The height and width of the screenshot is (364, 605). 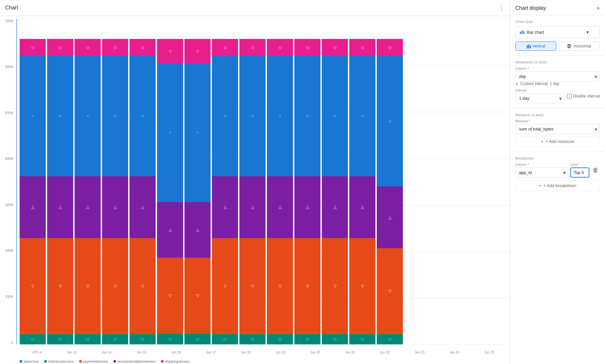 What do you see at coordinates (583, 96) in the screenshot?
I see `disable-interval-control: Disable interval` at bounding box center [583, 96].